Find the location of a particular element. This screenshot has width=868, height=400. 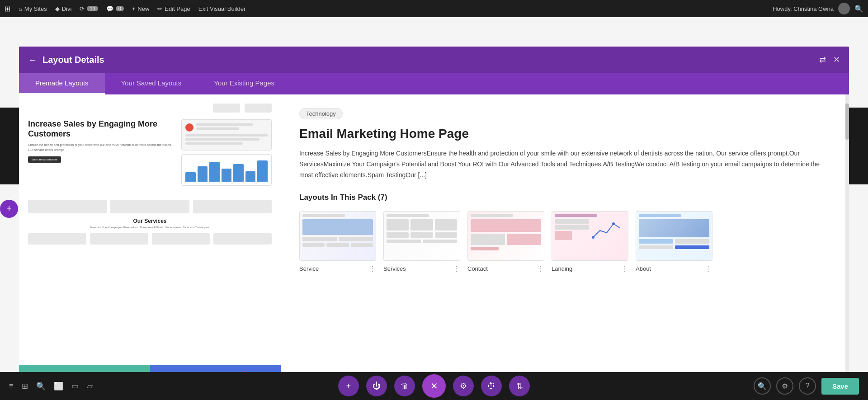

divi-icon: ◆ is located at coordinates (57, 9).